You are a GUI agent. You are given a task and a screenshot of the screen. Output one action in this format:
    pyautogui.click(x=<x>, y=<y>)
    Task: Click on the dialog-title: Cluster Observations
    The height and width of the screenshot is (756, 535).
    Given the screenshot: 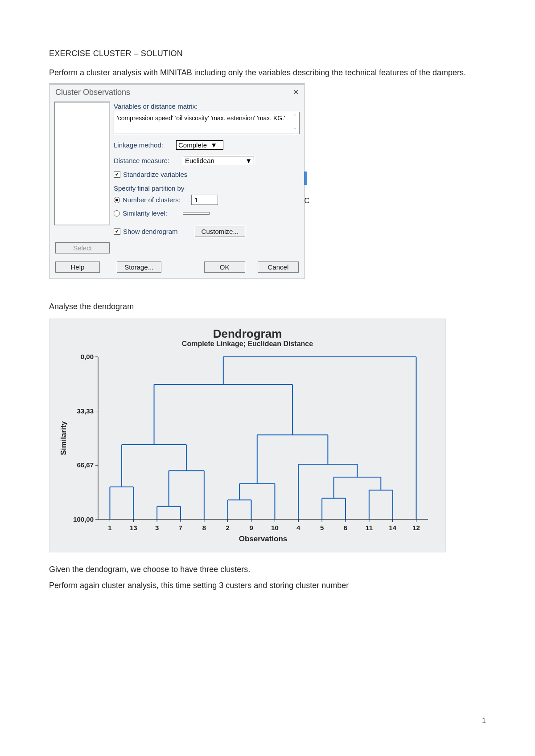 What is the action you would take?
    pyautogui.click(x=93, y=93)
    